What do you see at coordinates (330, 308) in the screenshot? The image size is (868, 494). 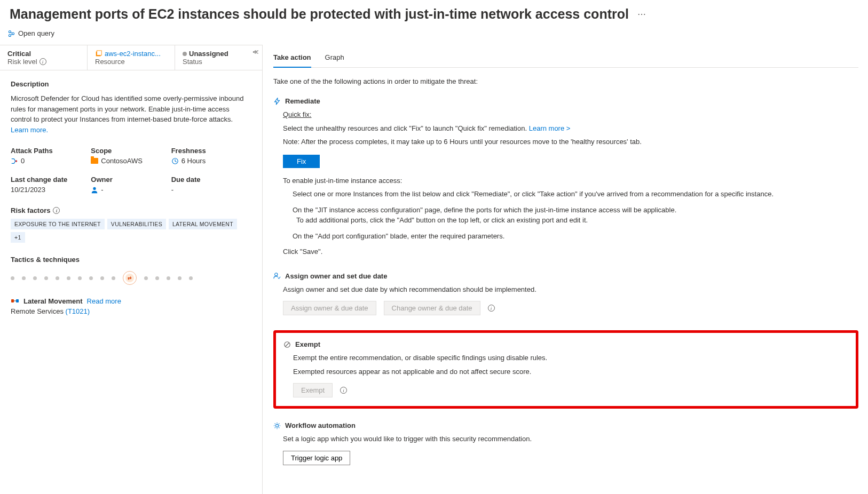 I see `assign-owner-button: Assign owner & due date` at bounding box center [330, 308].